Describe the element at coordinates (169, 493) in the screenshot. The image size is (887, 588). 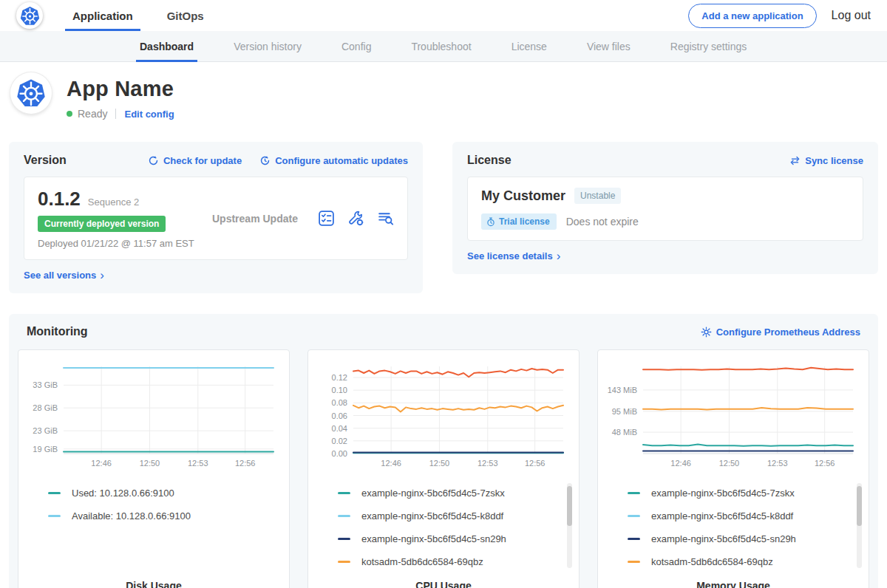
I see `legend-item: Used: 10.128.0.66:9100` at that location.